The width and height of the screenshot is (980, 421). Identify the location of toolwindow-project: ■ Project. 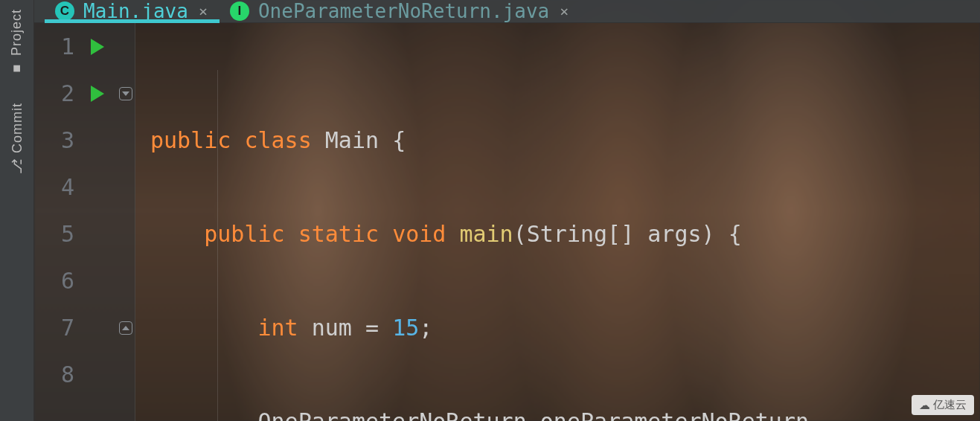
(16, 42).